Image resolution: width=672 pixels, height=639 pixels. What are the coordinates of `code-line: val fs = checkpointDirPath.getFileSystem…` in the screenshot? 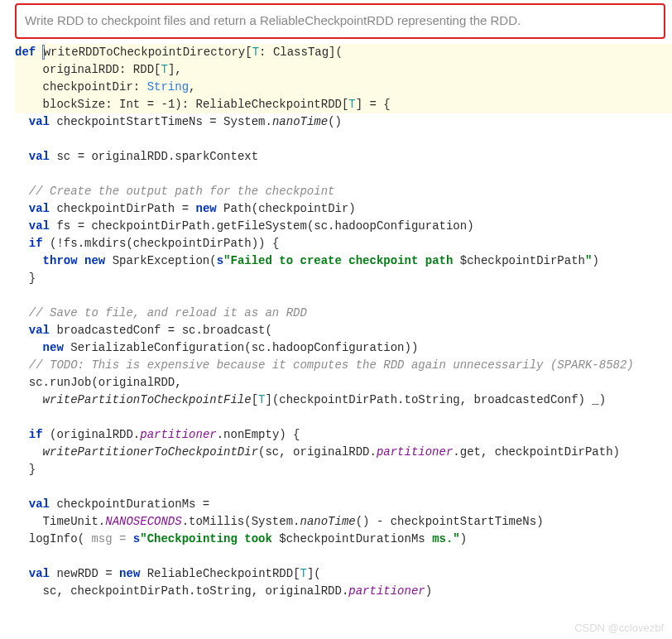 It's located at (343, 227).